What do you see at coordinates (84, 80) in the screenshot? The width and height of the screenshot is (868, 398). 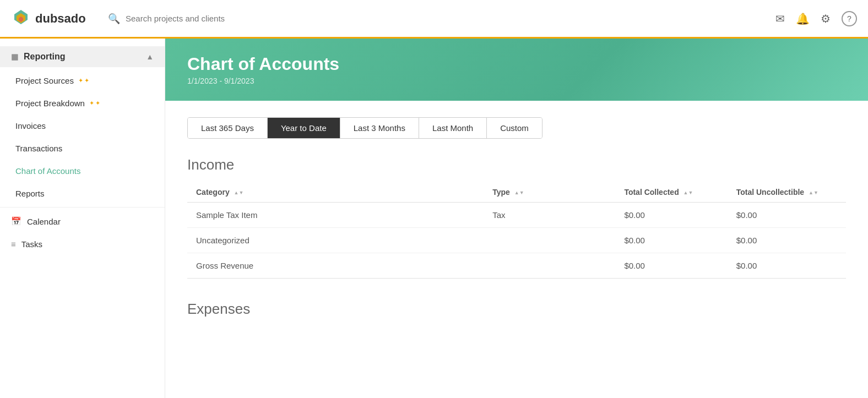 I see `project-sources-star: ✦ ✦` at bounding box center [84, 80].